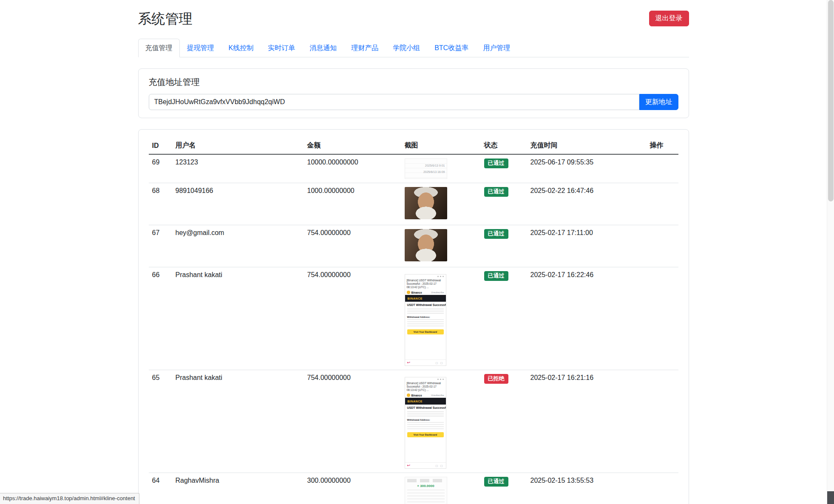 The width and height of the screenshot is (834, 504). Describe the element at coordinates (414, 93) in the screenshot. I see `deposit-address-card: 充值地址管理 更新地址` at that location.